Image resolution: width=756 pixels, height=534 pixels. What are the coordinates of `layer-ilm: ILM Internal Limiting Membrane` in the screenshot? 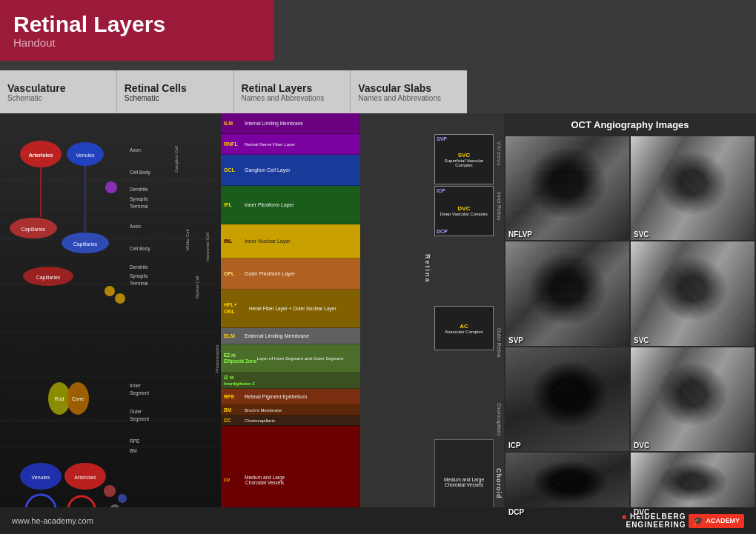 It's located at (291, 124).